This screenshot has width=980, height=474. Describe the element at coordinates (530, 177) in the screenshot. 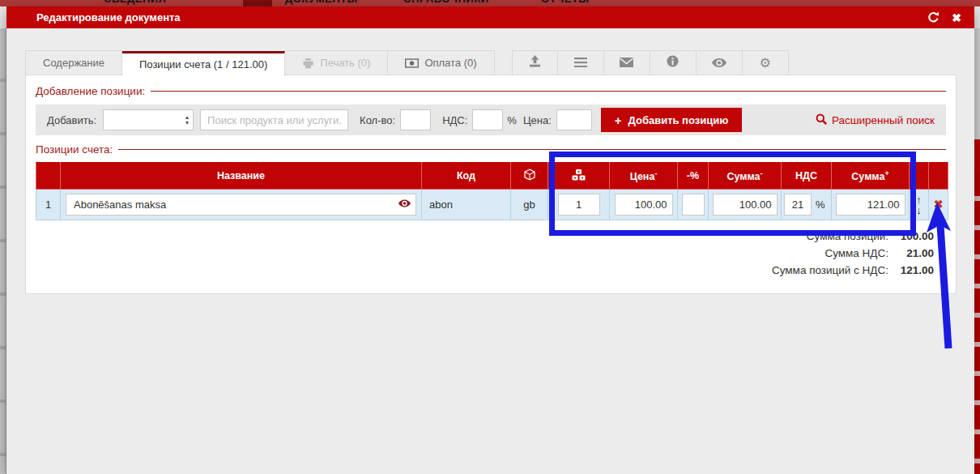

I see `header-unit` at that location.